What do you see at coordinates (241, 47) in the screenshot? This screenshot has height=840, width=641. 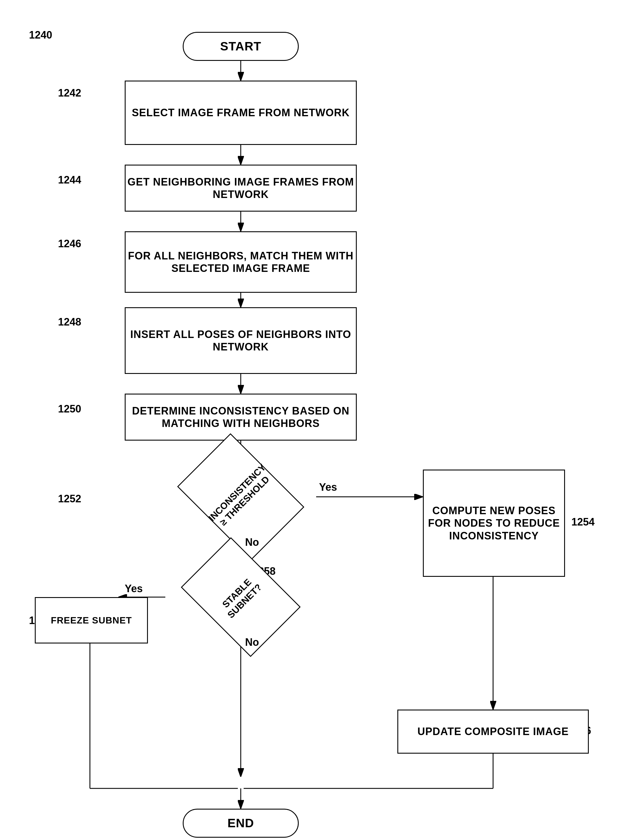 I see `start-node: START` at bounding box center [241, 47].